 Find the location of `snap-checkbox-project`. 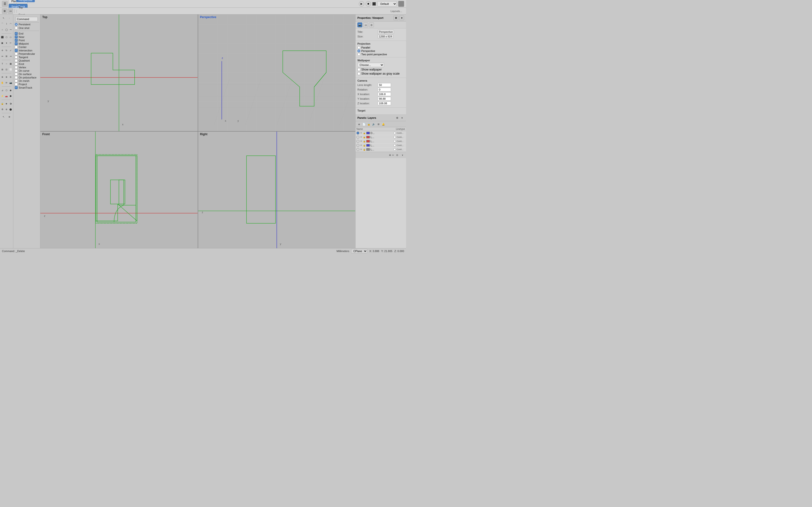

snap-checkbox-project is located at coordinates (16, 84).